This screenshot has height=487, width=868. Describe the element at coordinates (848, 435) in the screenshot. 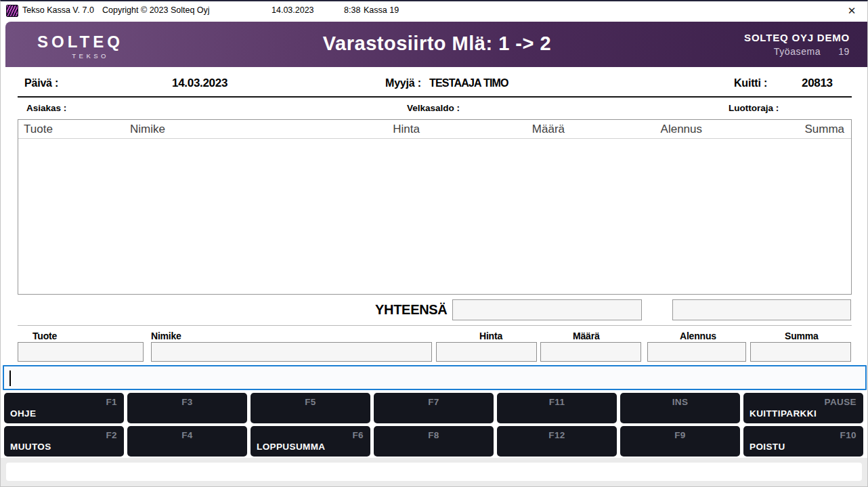

I see `fkey-key-label: F10` at that location.